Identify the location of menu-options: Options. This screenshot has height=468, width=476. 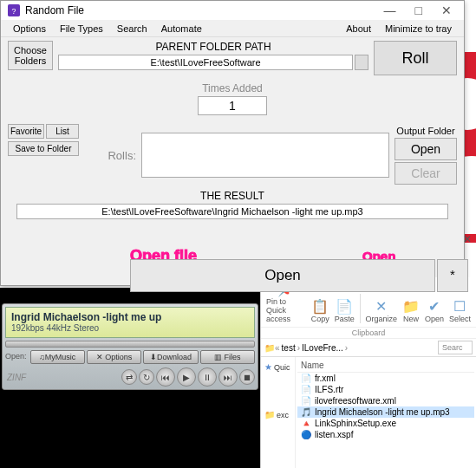
(29, 29).